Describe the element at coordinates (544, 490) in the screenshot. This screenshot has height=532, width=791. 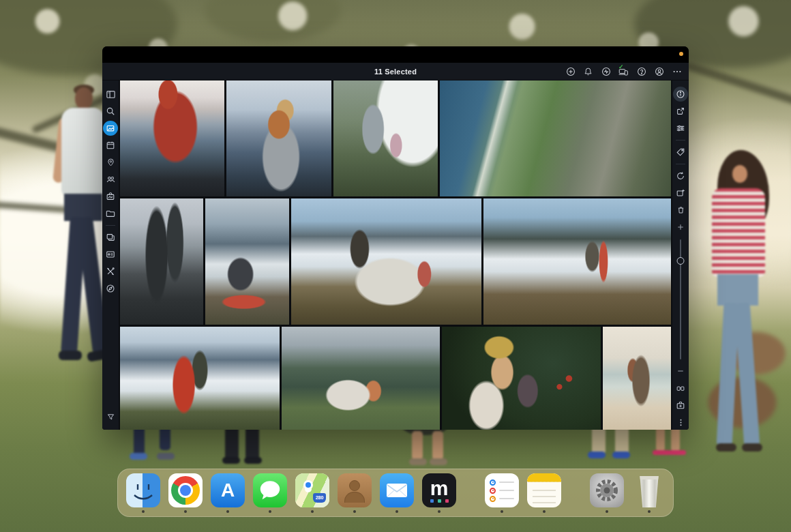
I see `notes-icon` at that location.